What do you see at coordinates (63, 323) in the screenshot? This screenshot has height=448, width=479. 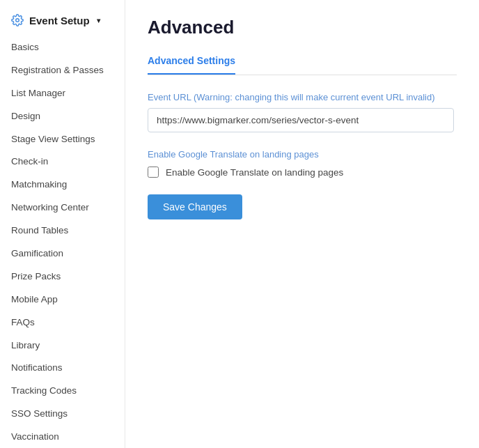 I see `sidebar-item: FAQs` at bounding box center [63, 323].